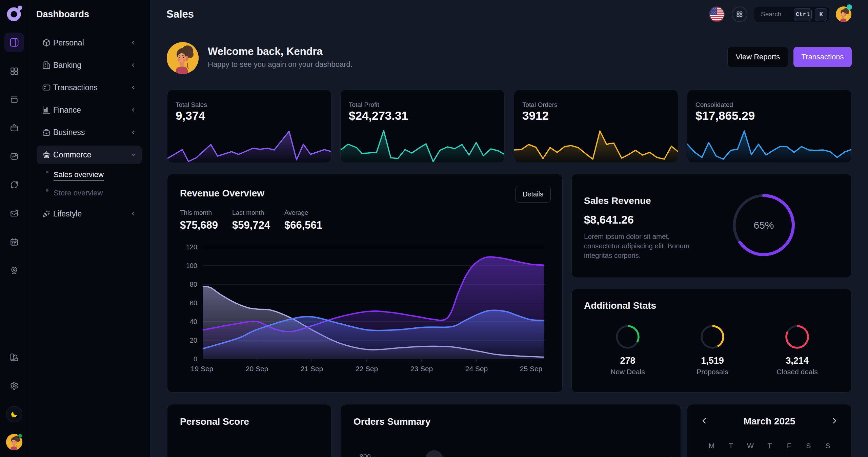 This screenshot has width=868, height=457. I want to click on svg-text: 100, so click(192, 266).